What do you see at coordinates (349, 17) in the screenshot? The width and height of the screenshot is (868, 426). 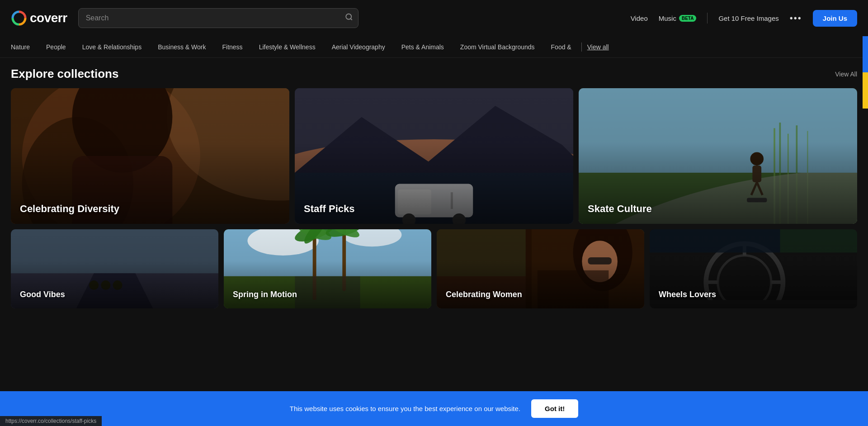 I see `search-icon` at bounding box center [349, 17].